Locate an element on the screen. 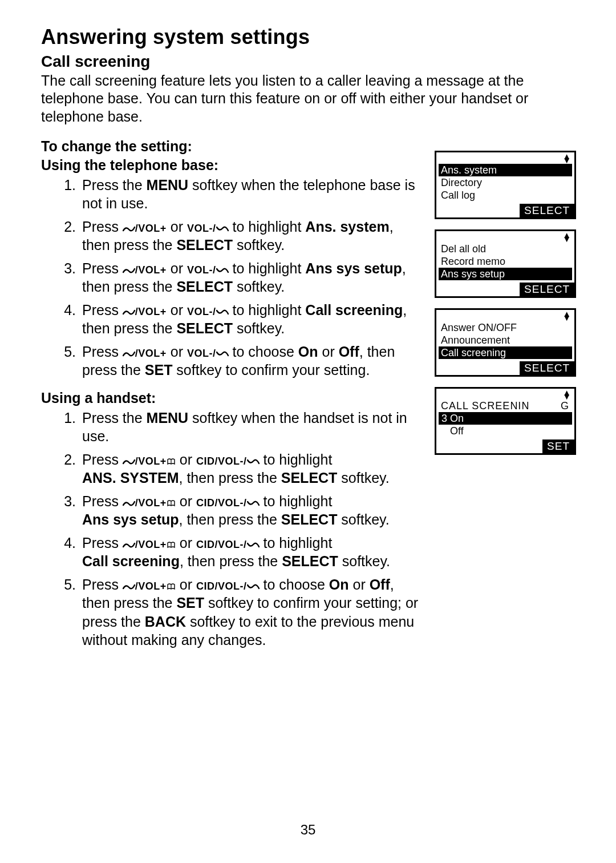 The width and height of the screenshot is (616, 863). lcd-screen-main-menu: ▲▼ Ans. system Directory Call log SELECT is located at coordinates (505, 185).